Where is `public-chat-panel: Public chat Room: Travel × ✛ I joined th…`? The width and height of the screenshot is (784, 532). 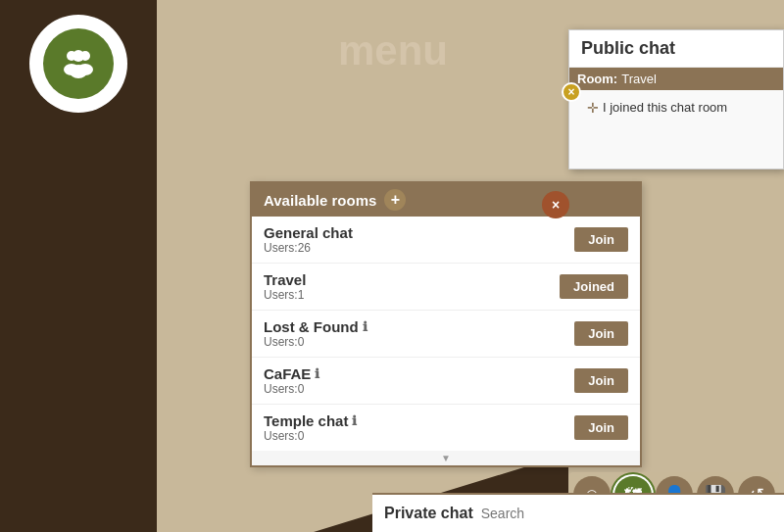
public-chat-panel: Public chat Room: Travel × ✛ I joined th… is located at coordinates (676, 100).